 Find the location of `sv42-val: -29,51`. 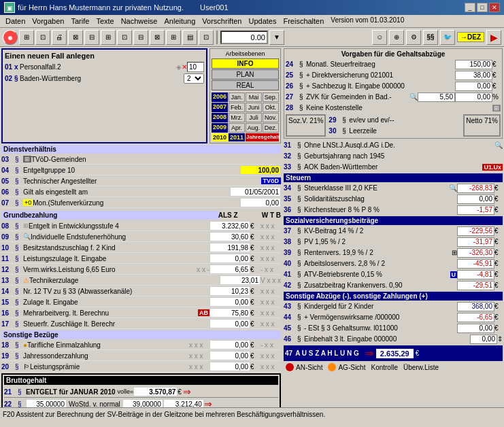

sv42-val: -29,51 is located at coordinates (476, 286).